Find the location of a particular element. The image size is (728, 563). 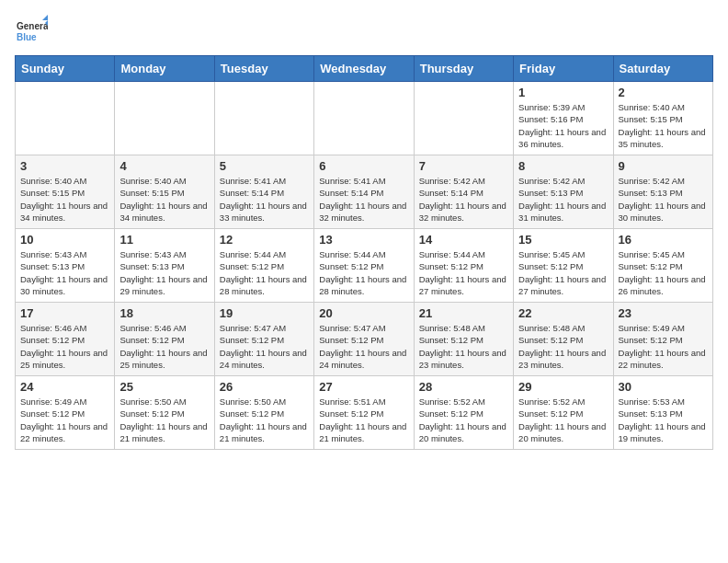

day-number: 14 is located at coordinates (463, 239).